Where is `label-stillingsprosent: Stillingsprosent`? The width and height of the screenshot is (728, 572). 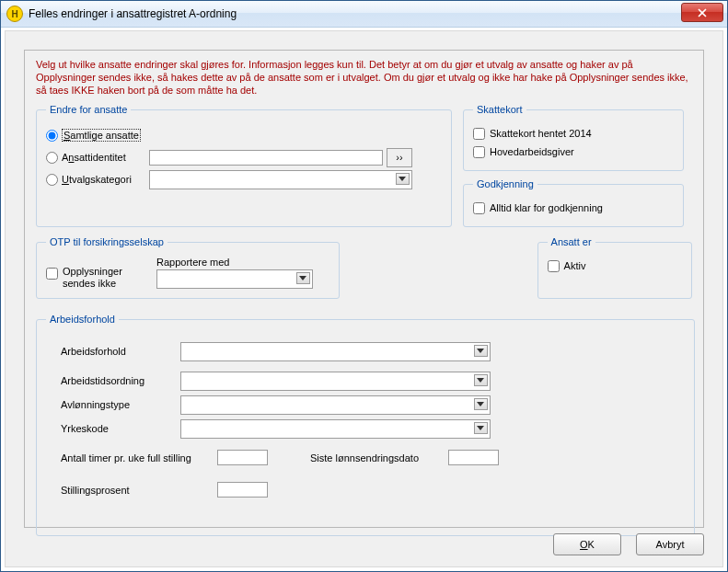 label-stillingsprosent: Stillingsprosent is located at coordinates (139, 490).